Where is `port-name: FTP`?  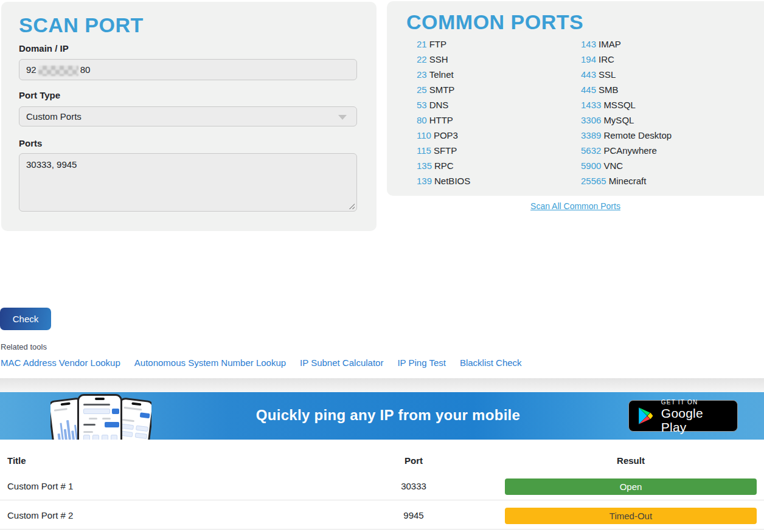
port-name: FTP is located at coordinates (438, 44).